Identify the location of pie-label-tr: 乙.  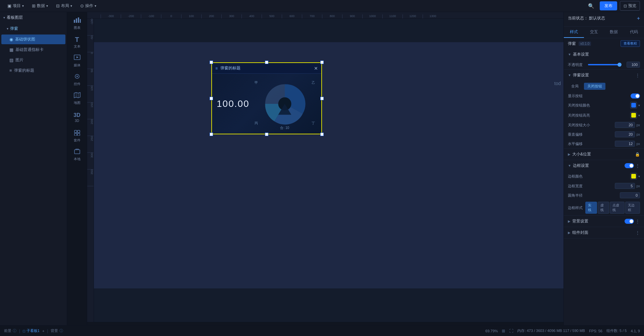
(313, 83).